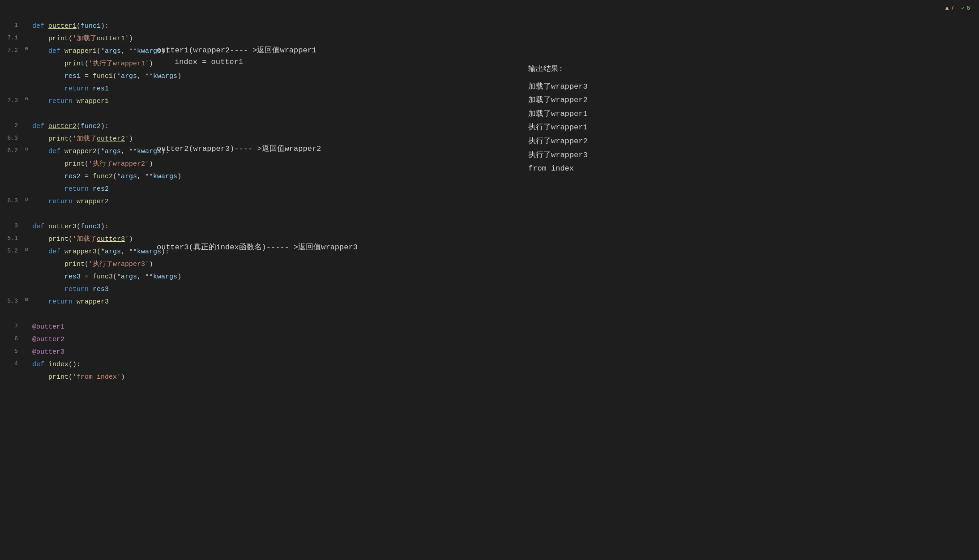 The height and width of the screenshot is (560, 979). Describe the element at coordinates (81, 51) in the screenshot. I see `code-token: wrapper1` at that location.